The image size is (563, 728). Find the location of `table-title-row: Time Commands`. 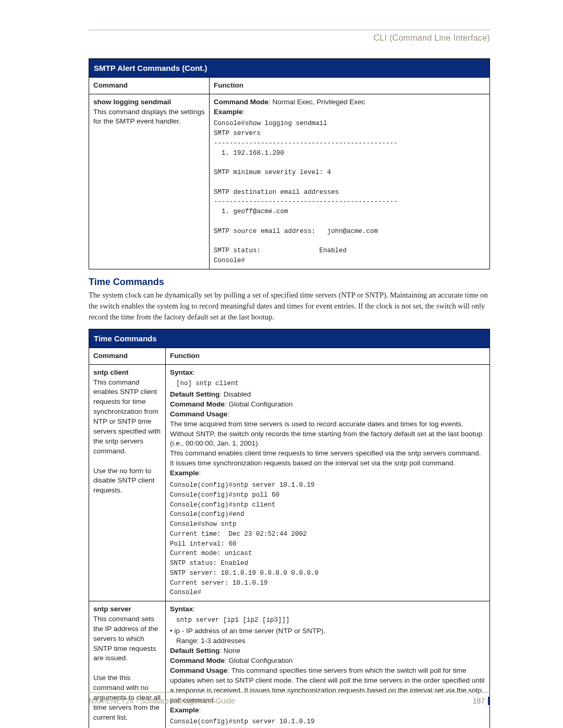

table-title-row: Time Commands is located at coordinates (290, 338).